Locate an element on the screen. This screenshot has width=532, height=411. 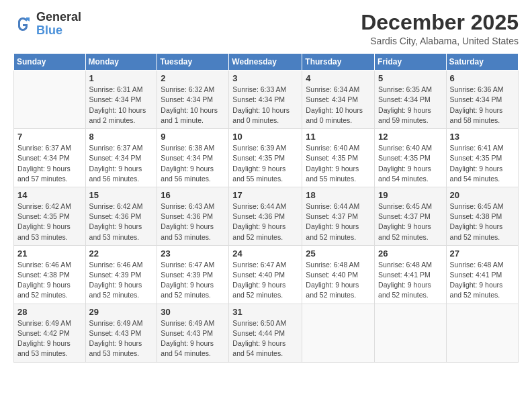
day-number: 6 is located at coordinates (482, 78).